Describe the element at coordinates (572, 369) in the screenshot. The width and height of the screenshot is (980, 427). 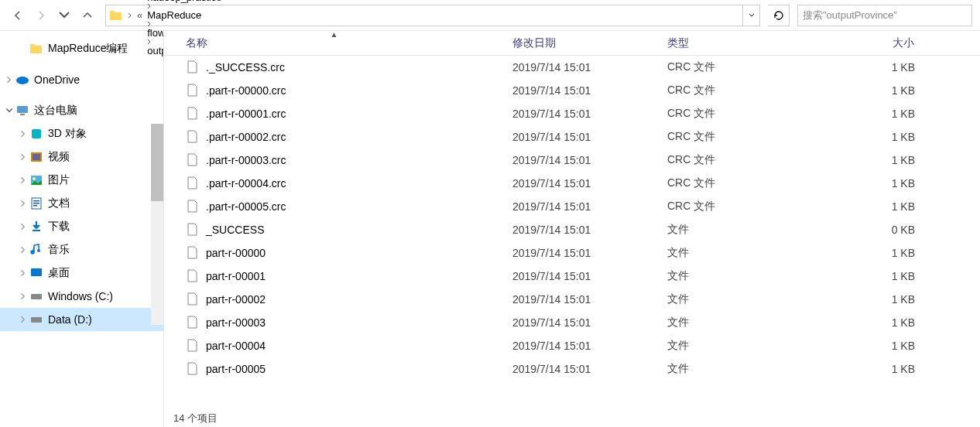
I see `file-row: part-r-000052019/7/14 15:01文件1 KB` at that location.